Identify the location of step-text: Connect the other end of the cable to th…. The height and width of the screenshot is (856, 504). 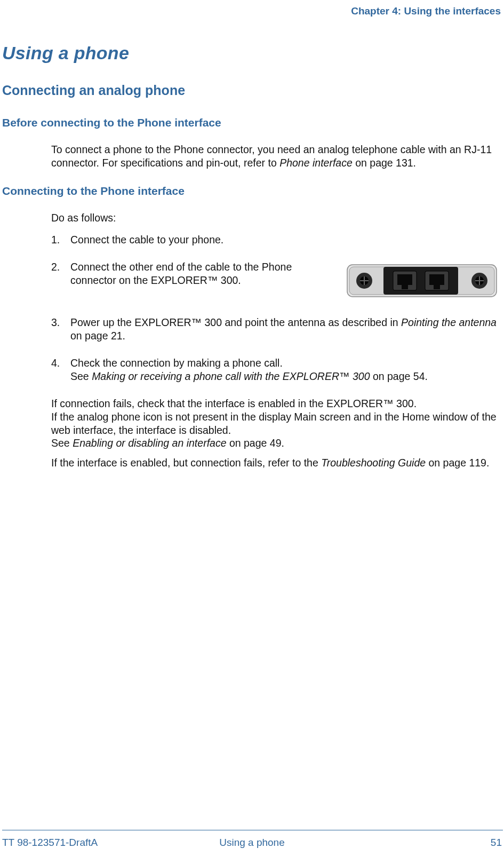
(202, 274).